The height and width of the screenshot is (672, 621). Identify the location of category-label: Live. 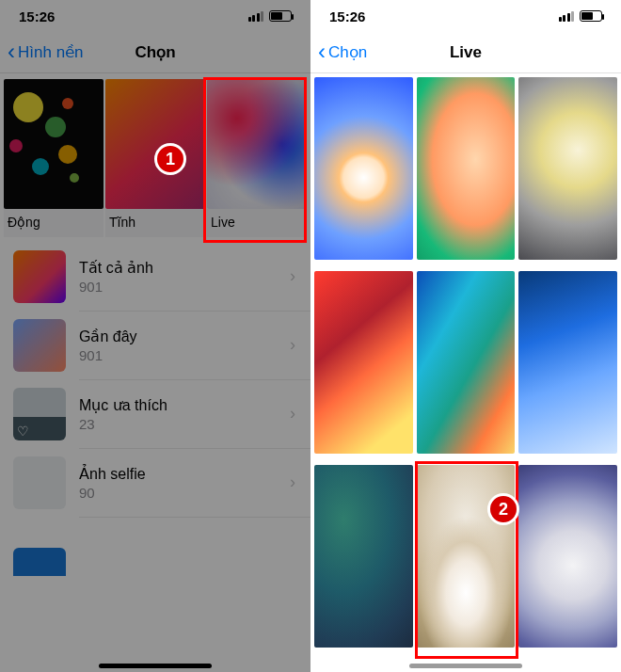
(257, 223).